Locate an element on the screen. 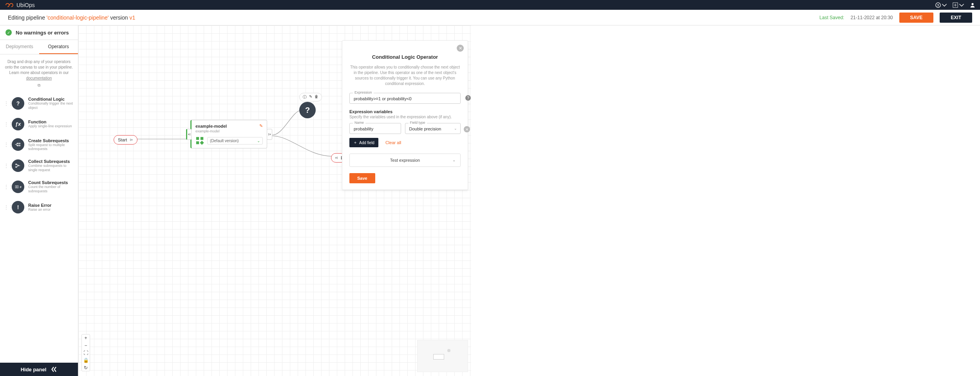 The height and width of the screenshot is (376, 980). expression-field: Expression probability>=1 or probability… is located at coordinates (405, 98).